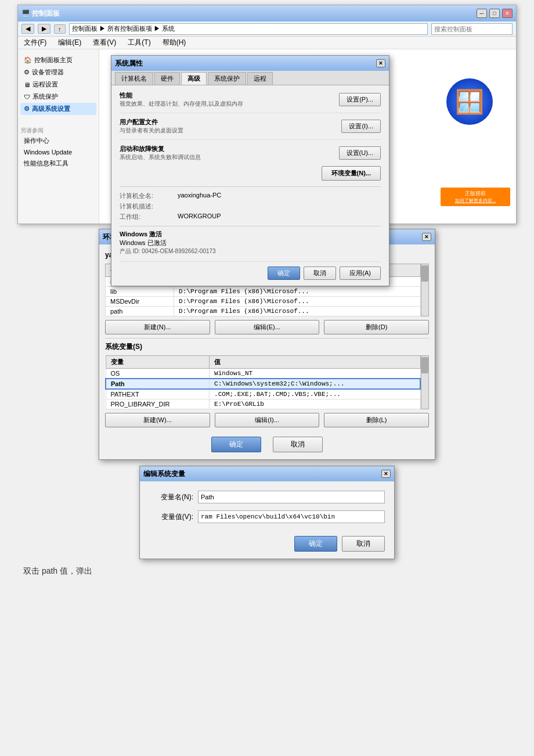 The width and height of the screenshot is (534, 756). Describe the element at coordinates (250, 124) in the screenshot. I see `user-profiles-section: 用户配置文件 与登录者有关的桌面设置 设置(I)...` at that location.